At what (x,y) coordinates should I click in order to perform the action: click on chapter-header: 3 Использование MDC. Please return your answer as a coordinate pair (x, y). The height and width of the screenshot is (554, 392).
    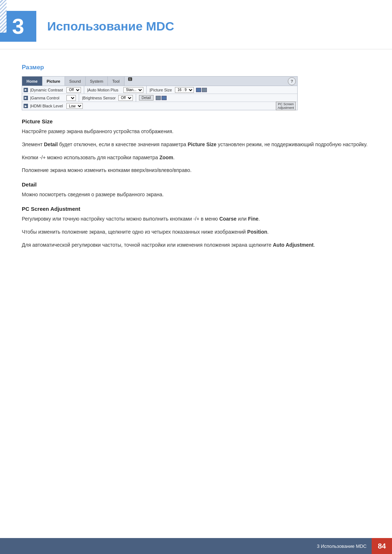
    Looking at the image, I should click on (196, 25).